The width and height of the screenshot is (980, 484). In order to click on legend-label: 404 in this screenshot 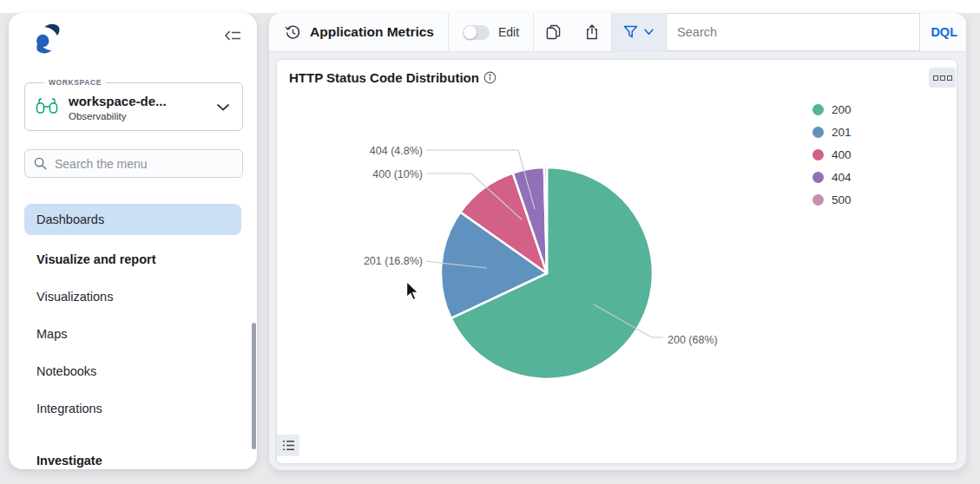, I will do `click(842, 177)`.